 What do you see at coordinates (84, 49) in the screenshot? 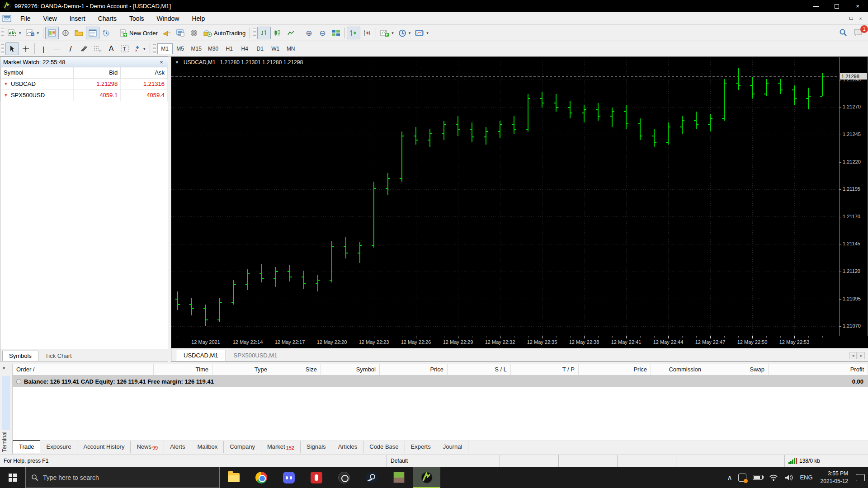
I see `channel-tool` at bounding box center [84, 49].